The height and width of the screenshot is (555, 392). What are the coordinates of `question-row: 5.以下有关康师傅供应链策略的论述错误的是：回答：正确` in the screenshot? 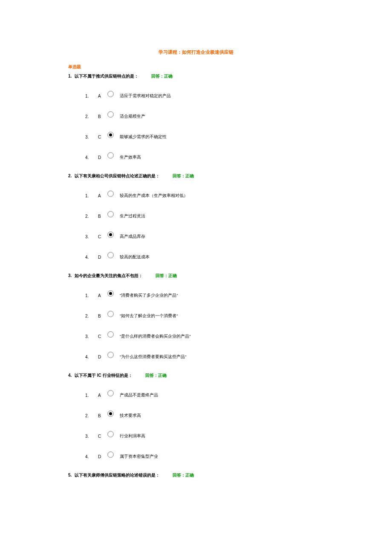 It's located at (230, 475).